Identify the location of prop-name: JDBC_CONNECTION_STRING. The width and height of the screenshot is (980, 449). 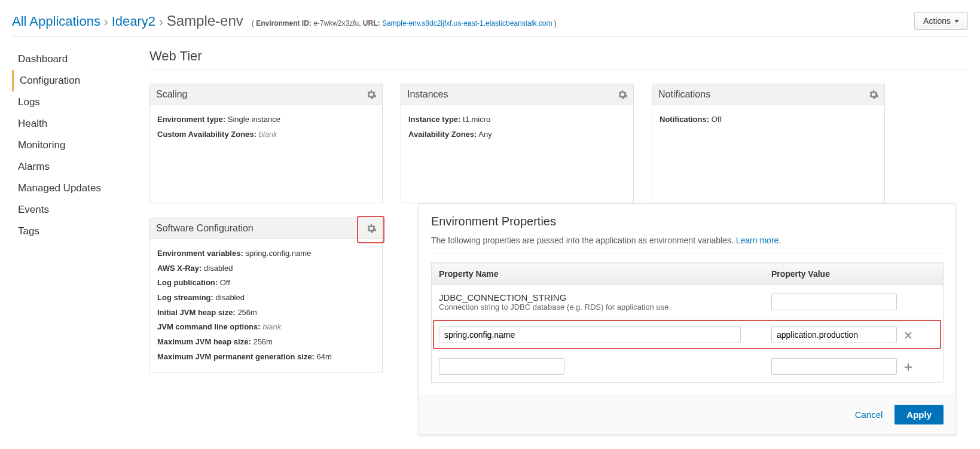
(598, 298).